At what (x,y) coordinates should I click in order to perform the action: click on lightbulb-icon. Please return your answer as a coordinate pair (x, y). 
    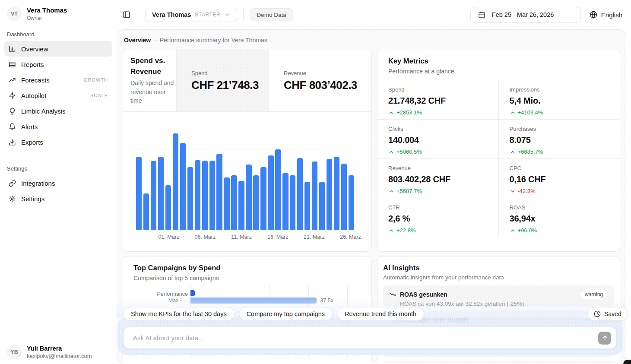
    Looking at the image, I should click on (12, 111).